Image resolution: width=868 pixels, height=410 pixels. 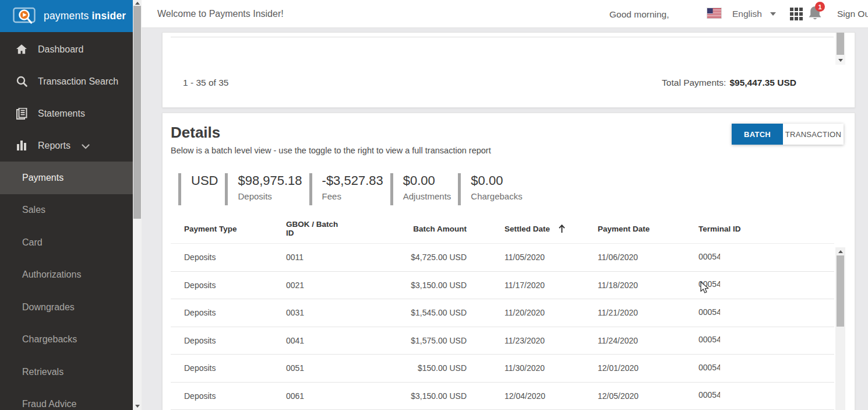 What do you see at coordinates (137, 112) in the screenshot?
I see `sidebar-scrollbar-thumb` at bounding box center [137, 112].